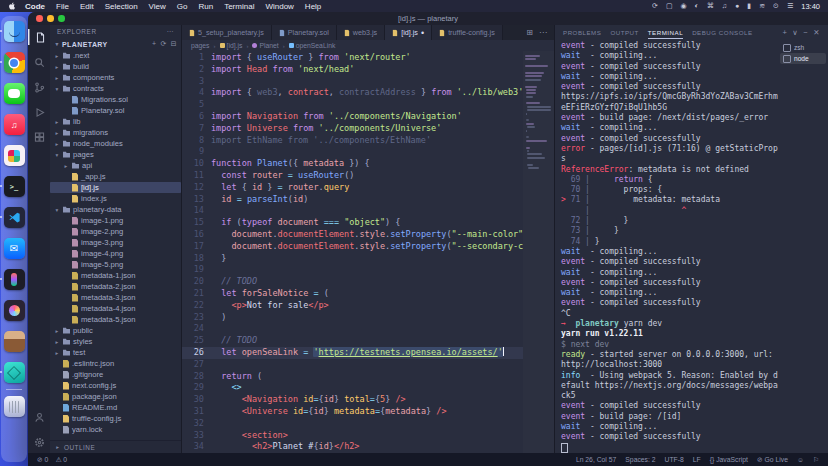 Image resolution: width=828 pixels, height=466 pixels. I want to click on dock-chrome-icon, so click(14, 62).